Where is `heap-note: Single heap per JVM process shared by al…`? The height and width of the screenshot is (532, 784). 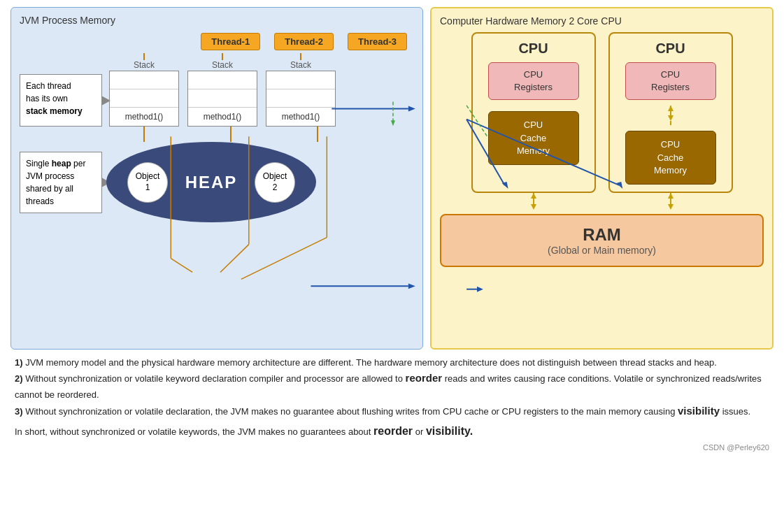 heap-note: Single heap per JVM process shared by al… is located at coordinates (61, 182).